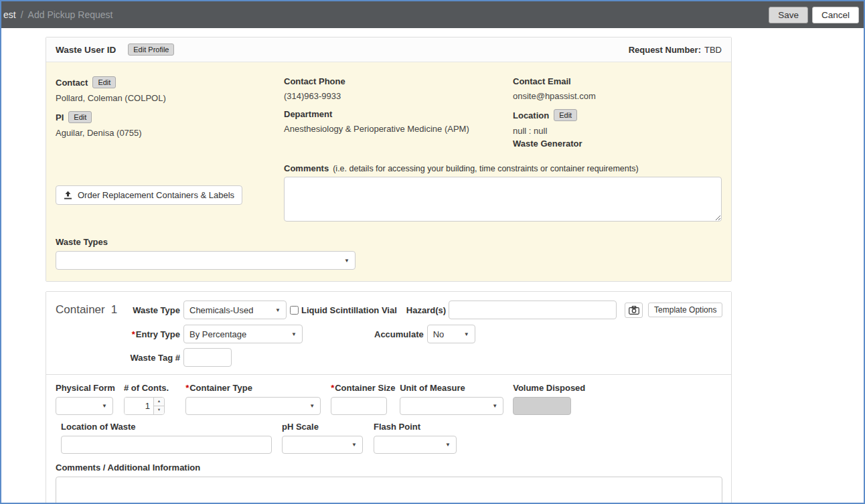 This screenshot has height=504, width=865. I want to click on waste-type-label: Waste Type, so click(153, 311).